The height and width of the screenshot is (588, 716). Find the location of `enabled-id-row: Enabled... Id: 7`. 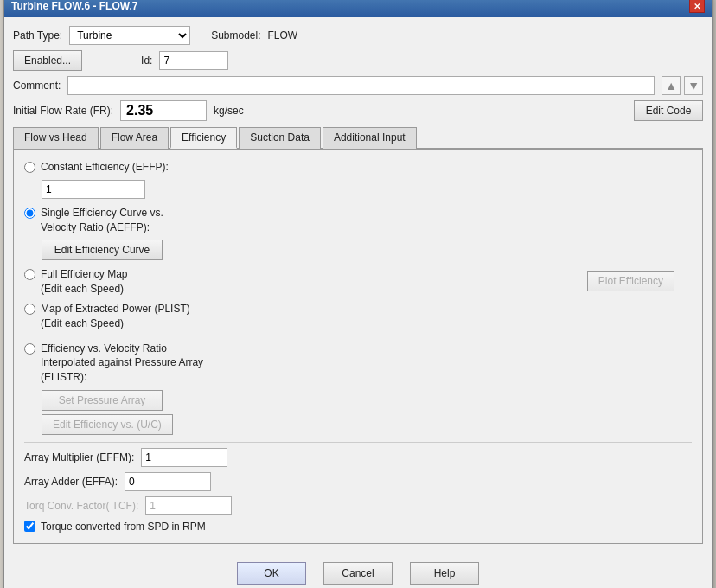

enabled-id-row: Enabled... Id: 7 is located at coordinates (358, 61).